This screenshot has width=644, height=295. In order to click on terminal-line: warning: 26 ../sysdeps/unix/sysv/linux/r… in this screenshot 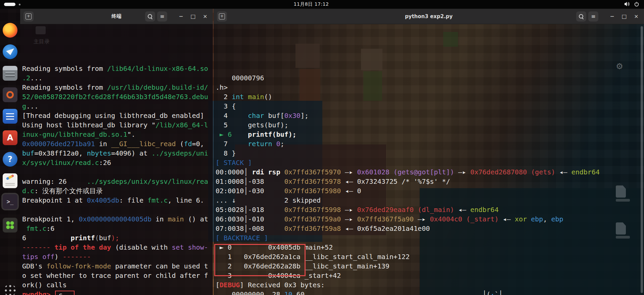, I will do `click(118, 181)`.